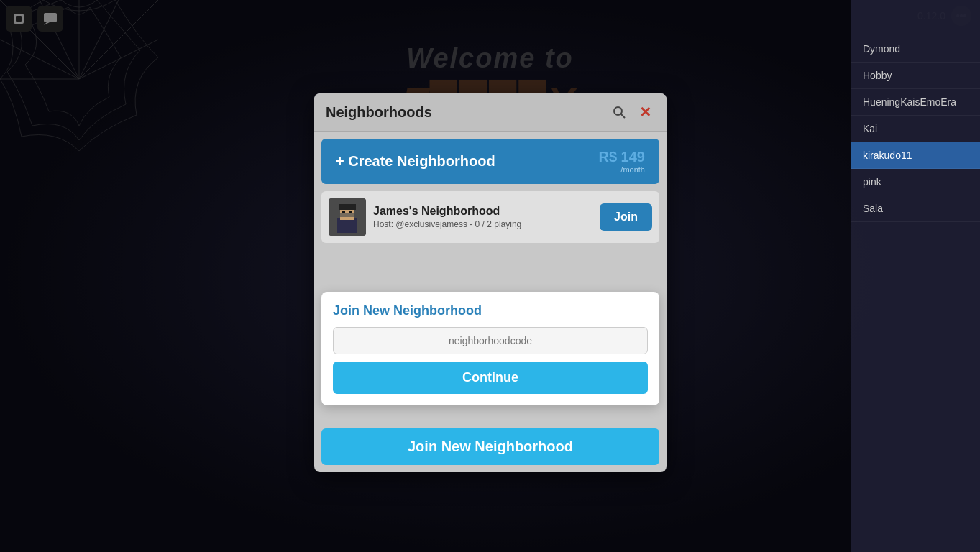 The height and width of the screenshot is (552, 980). What do you see at coordinates (490, 217) in the screenshot?
I see `neighborhood-list-item: James's Neighborhood Host: @exclusivejam…` at bounding box center [490, 217].